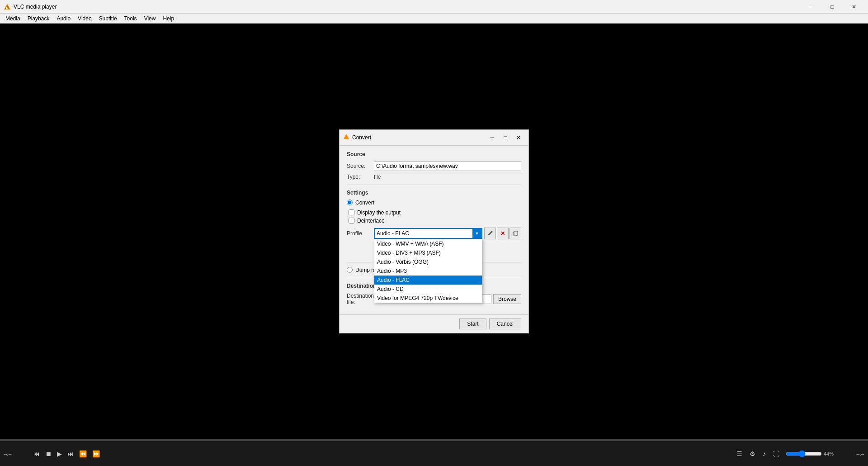  I want to click on copy-profile-button, so click(515, 233).